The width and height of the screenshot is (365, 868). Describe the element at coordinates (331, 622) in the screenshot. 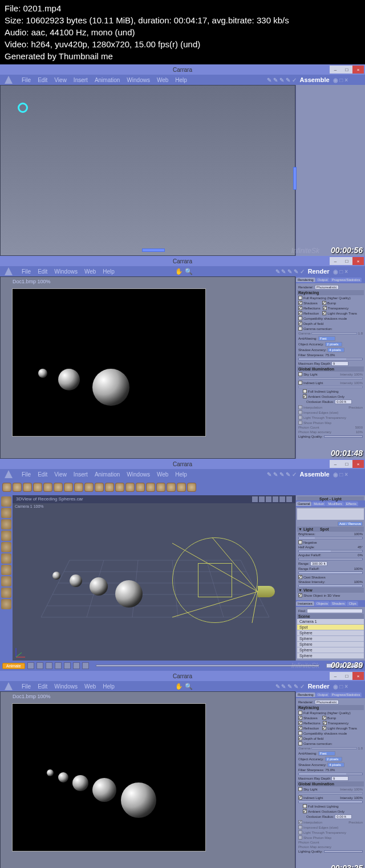

I see `scene-item-camera: Camera 1` at that location.